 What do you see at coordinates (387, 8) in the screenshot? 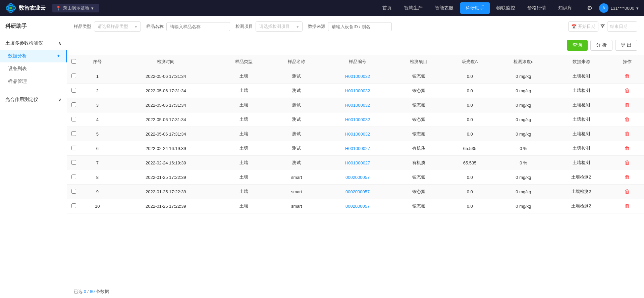
I see `nav-home: 首页` at bounding box center [387, 8].